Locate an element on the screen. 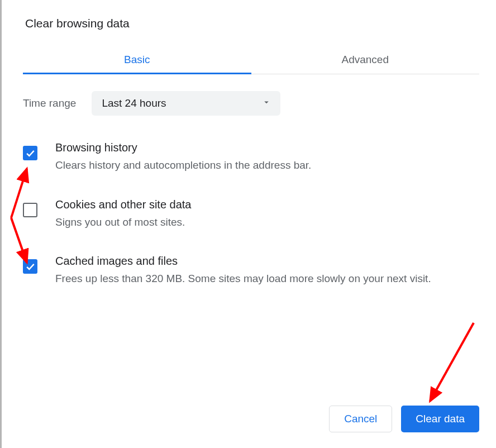 The image size is (496, 448). dialog-title: Clear browsing data is located at coordinates (251, 29).